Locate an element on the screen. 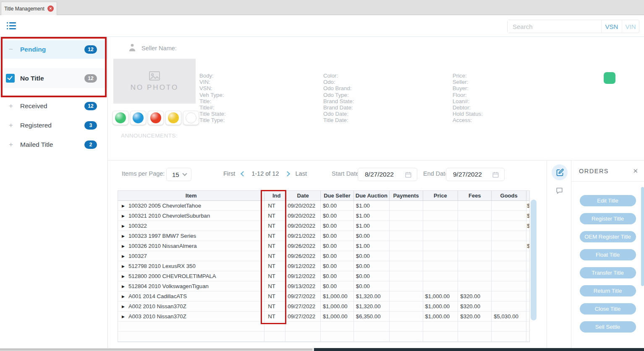 This screenshot has height=351, width=644. close-tab-icon: ✕ is located at coordinates (50, 8).